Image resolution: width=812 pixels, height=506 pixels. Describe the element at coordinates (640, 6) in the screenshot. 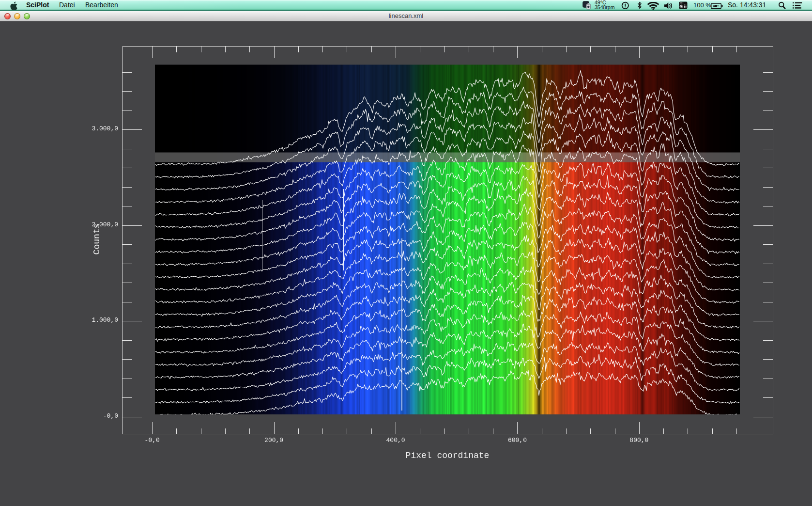

I see `bluetooth-icon` at that location.